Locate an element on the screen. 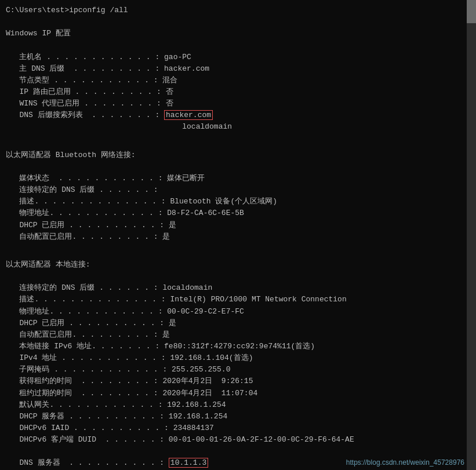 The height and width of the screenshot is (470, 476). global-wins-proxy: WINS 代理已启用 . . . . . . . . : 否 is located at coordinates (238, 104).